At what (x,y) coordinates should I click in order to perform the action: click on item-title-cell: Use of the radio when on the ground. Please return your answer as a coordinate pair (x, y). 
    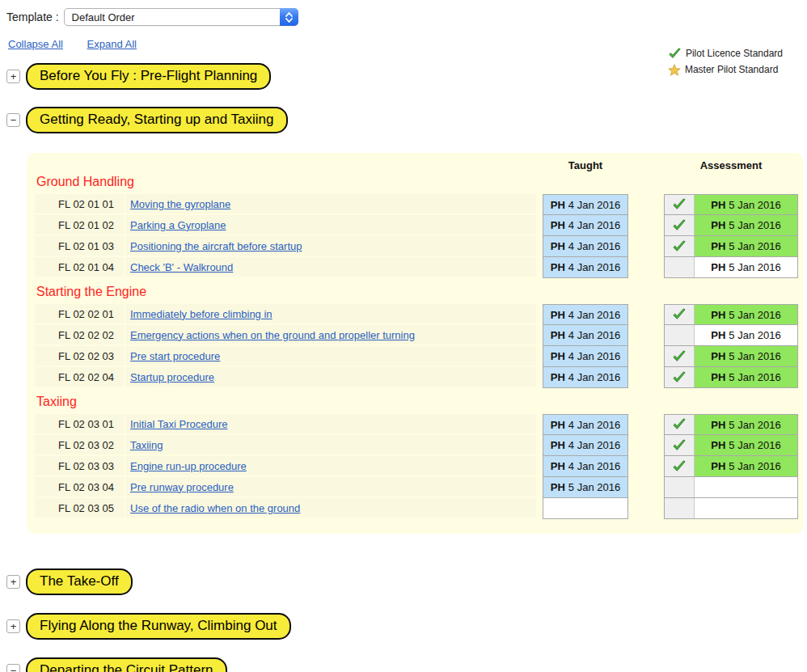
    Looking at the image, I should click on (331, 509).